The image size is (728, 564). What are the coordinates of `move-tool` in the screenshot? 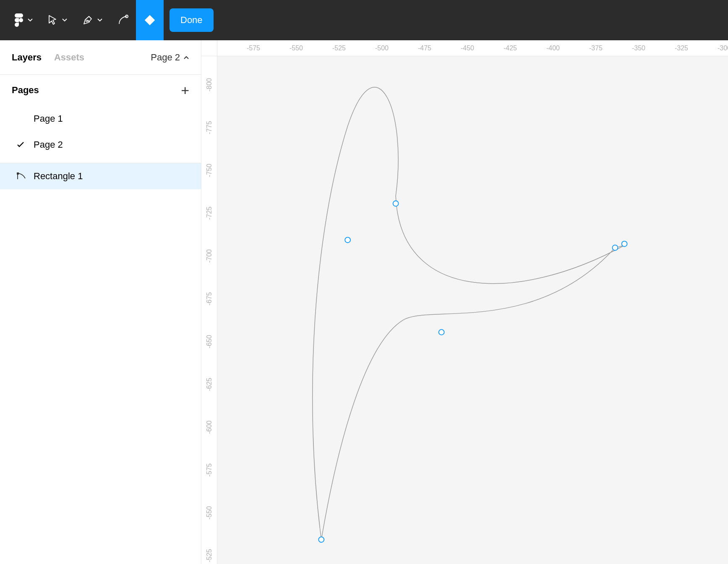 It's located at (57, 20).